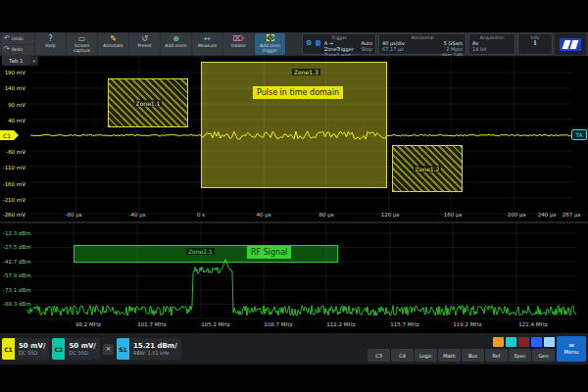 This screenshot has width=588, height=392. What do you see at coordinates (18, 51) in the screenshot?
I see `redo-button: ↷ Redo` at bounding box center [18, 51].